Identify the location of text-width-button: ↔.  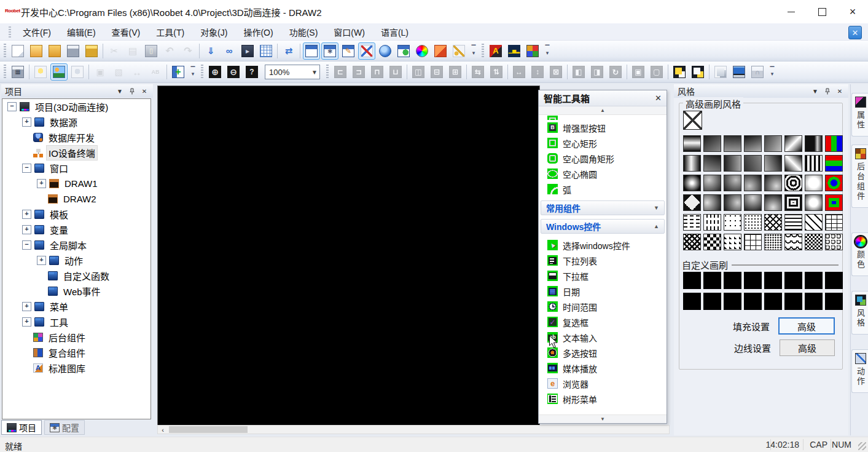
(137, 72).